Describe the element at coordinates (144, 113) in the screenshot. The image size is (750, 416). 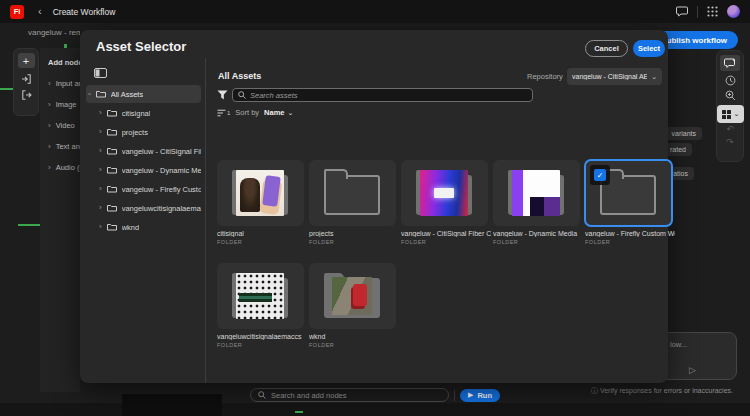
I see `tree-item-citisignal: › citisignal` at that location.